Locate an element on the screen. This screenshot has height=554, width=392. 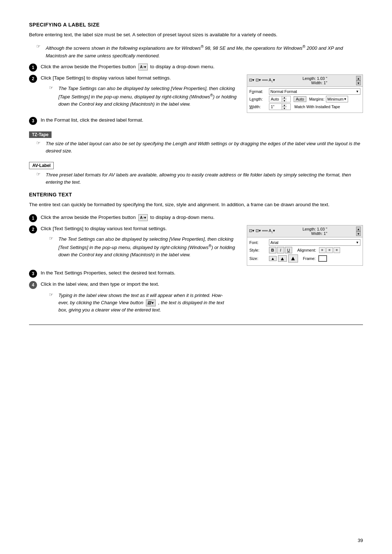
step-2-entering: 2 Click [Text Settings] to display vario… is located at coordinates (134, 229).